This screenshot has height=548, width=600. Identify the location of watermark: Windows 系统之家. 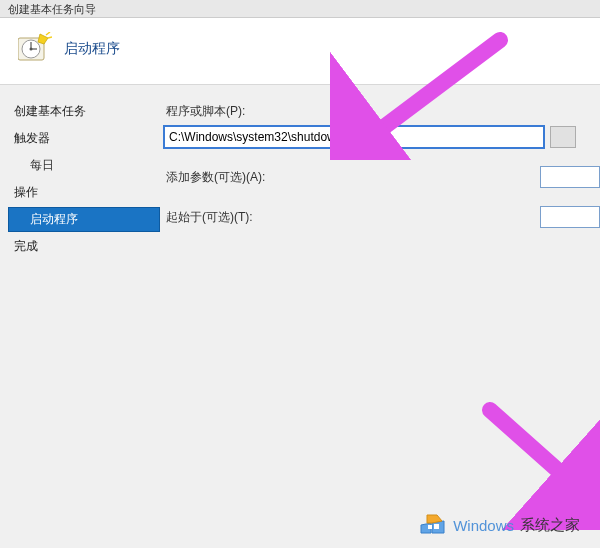
(498, 526).